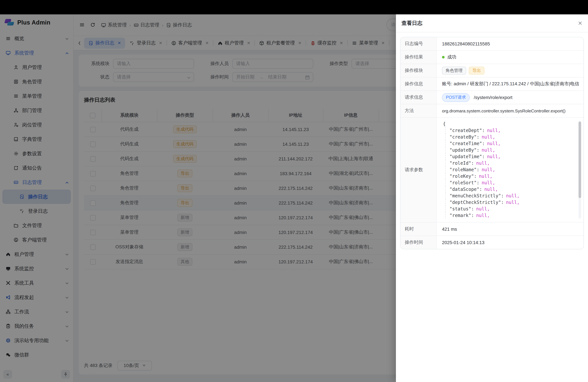  Describe the element at coordinates (419, 229) in the screenshot. I see `detail-label: 耗时` at that location.